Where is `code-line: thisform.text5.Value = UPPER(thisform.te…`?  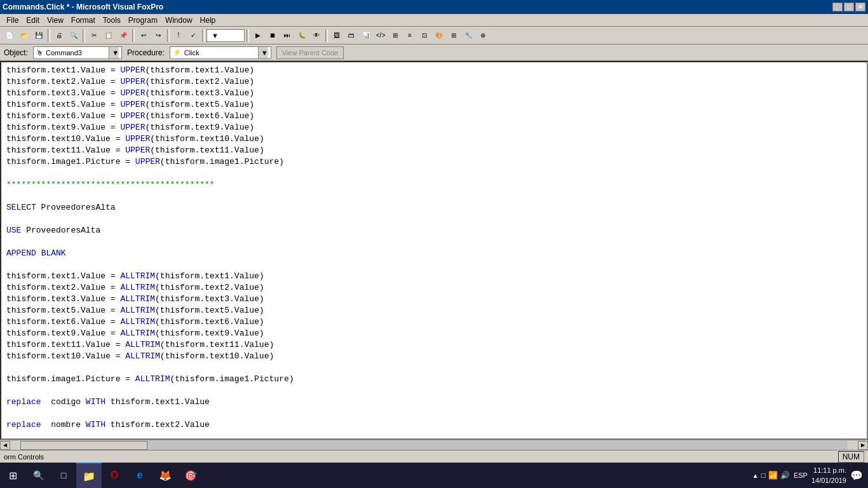 code-line: thisform.text5.Value = UPPER(thisform.te… is located at coordinates (434, 105).